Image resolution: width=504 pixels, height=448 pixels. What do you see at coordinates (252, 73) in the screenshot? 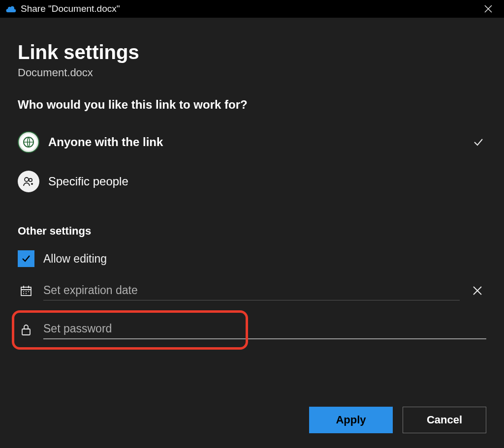
I see `filename-label: Document.docx` at bounding box center [252, 73].